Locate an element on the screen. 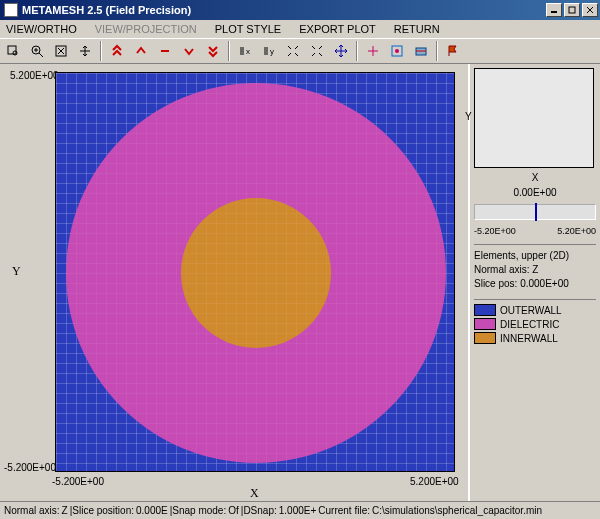 Image resolution: width=600 pixels, height=519 pixels. close-button is located at coordinates (590, 10).